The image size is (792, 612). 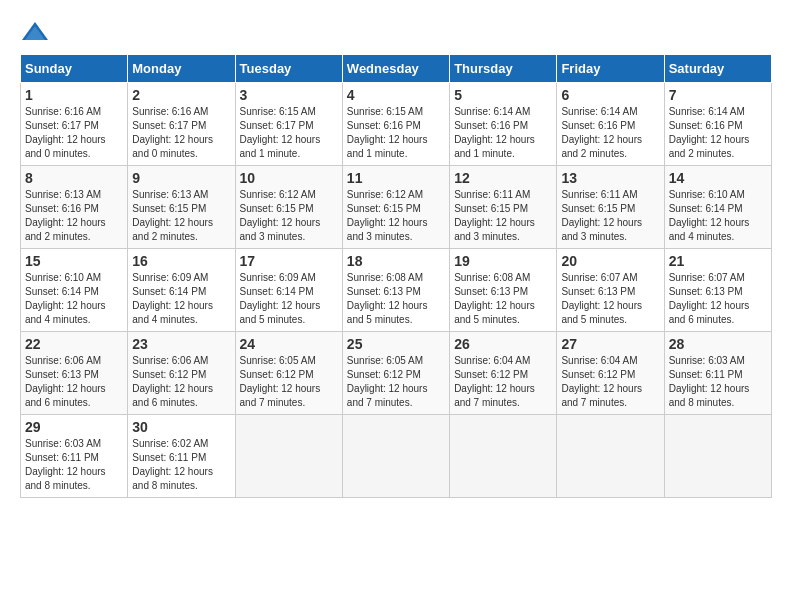 What do you see at coordinates (396, 208) in the screenshot?
I see `calendar-cell: 11 Sunrise: 6:12 AM Sunset: 6:15 PM Dayl…` at bounding box center [396, 208].